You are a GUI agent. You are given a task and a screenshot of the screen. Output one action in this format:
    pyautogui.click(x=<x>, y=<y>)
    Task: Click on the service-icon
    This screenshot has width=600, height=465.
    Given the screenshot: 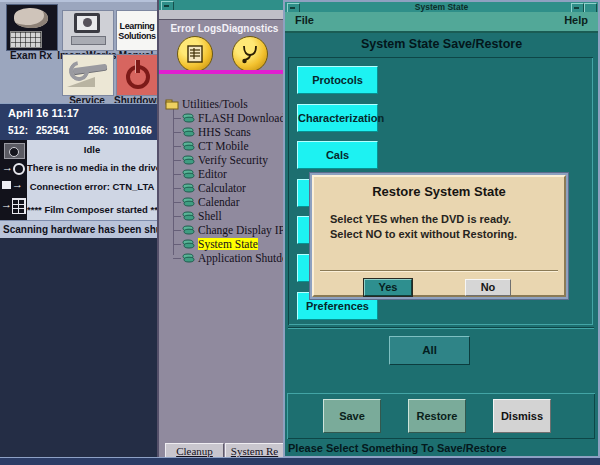 What is the action you would take?
    pyautogui.click(x=88, y=75)
    